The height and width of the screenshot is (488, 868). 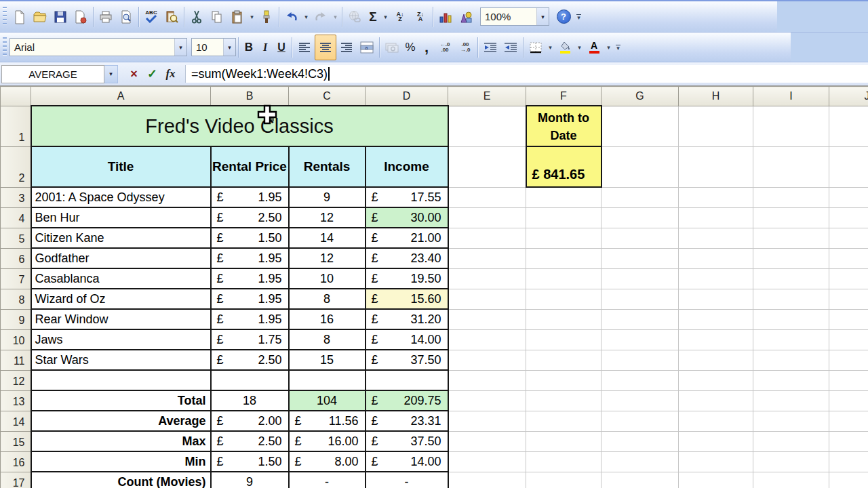 What do you see at coordinates (121, 299) in the screenshot?
I see `movie-title-cell: Wizard of Oz` at bounding box center [121, 299].